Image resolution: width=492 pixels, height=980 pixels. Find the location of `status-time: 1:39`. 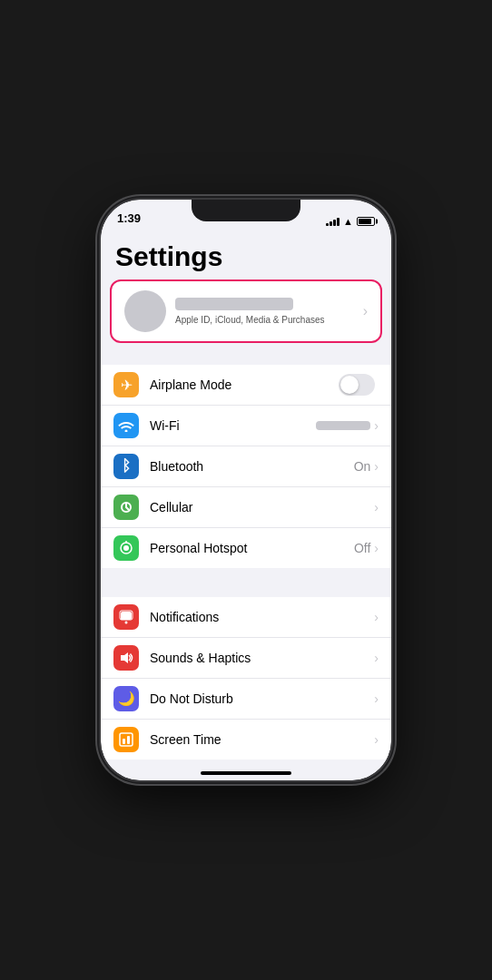

status-time: 1:39 is located at coordinates (129, 220).